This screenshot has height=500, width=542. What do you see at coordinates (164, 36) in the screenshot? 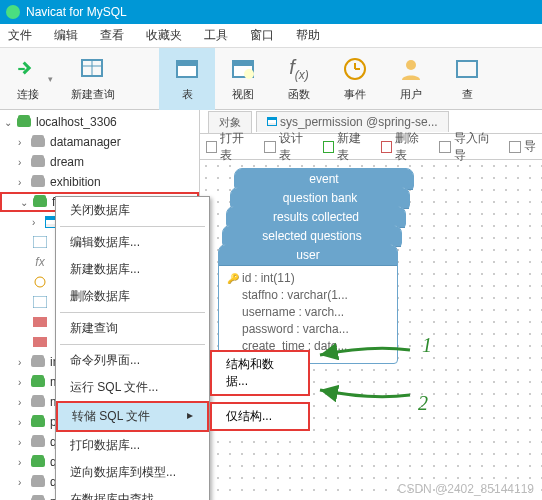
I see `menu-fav: 收藏夹` at bounding box center [164, 36].